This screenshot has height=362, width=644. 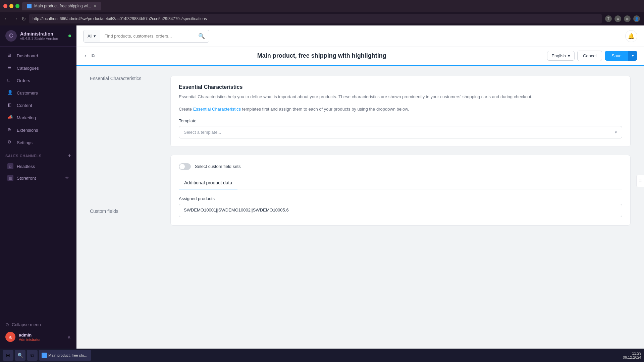 I want to click on taskview-btn: ⧉, so click(x=32, y=355).